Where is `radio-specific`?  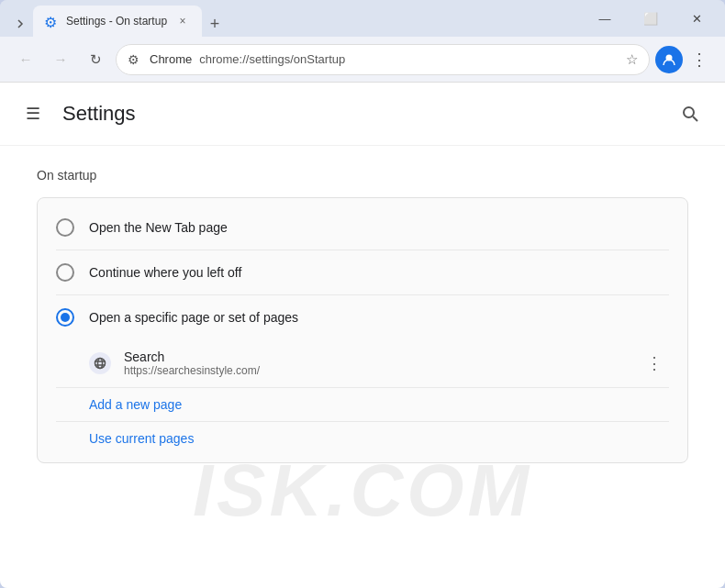
radio-specific is located at coordinates (65, 317).